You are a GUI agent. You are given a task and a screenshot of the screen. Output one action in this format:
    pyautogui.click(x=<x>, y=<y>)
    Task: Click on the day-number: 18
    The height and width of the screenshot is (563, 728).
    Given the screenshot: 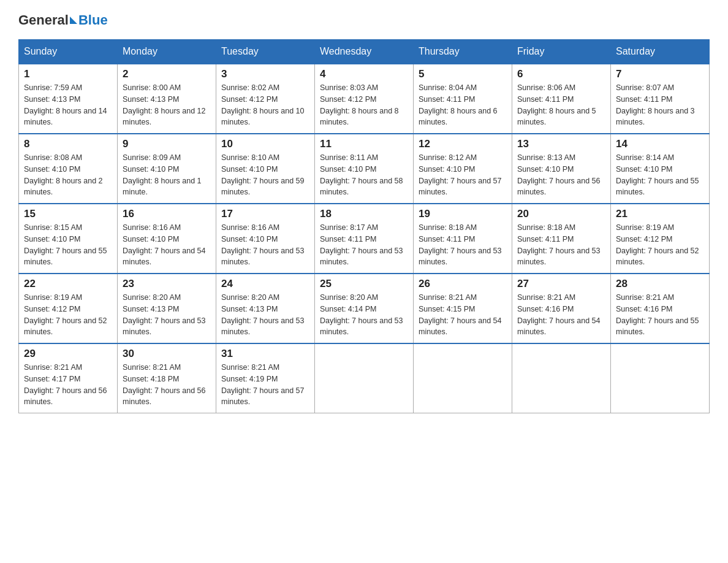 What is the action you would take?
    pyautogui.click(x=364, y=214)
    